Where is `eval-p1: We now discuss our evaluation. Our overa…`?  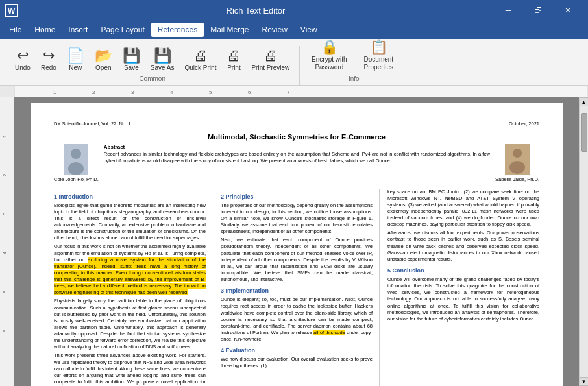
eval-p1: We now discuss our evaluation. Our overa… is located at coordinates (297, 363).